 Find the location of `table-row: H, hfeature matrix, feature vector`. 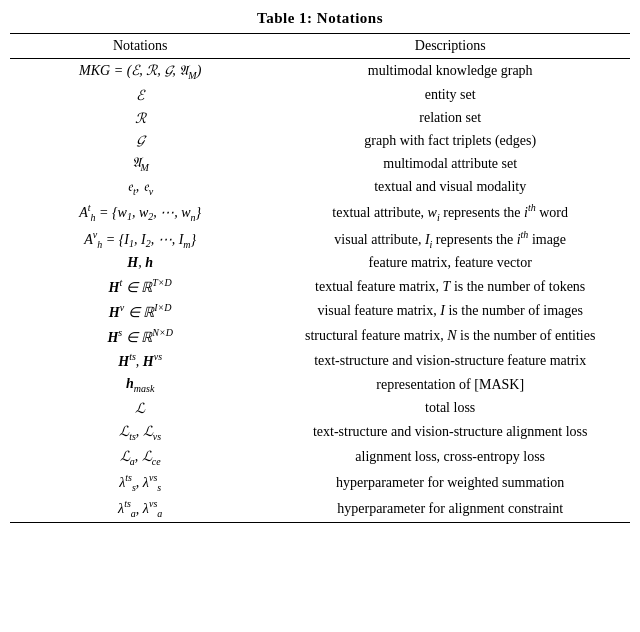

table-row: H, hfeature matrix, feature vector is located at coordinates (320, 263).